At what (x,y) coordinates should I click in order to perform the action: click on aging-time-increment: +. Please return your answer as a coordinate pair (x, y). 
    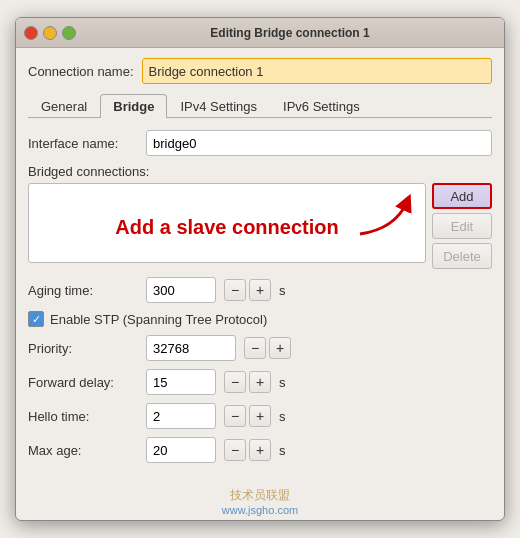
    Looking at the image, I should click on (260, 290).